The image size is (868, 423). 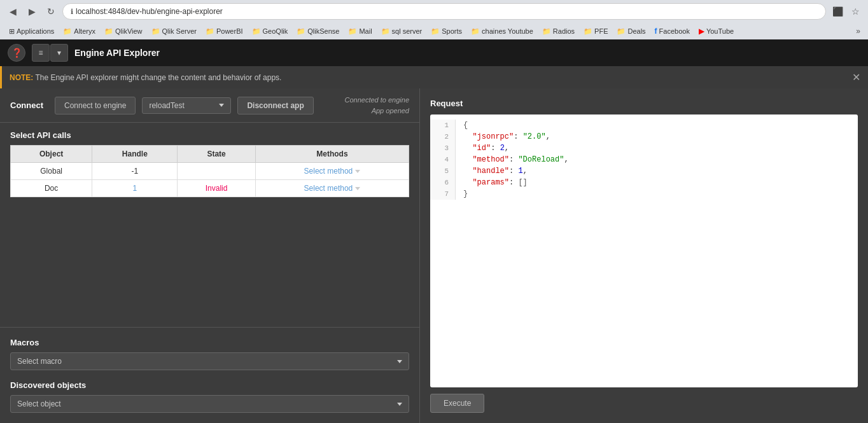 What do you see at coordinates (360, 32) in the screenshot?
I see `bookmark-mail: 📁 Mail` at bounding box center [360, 32].